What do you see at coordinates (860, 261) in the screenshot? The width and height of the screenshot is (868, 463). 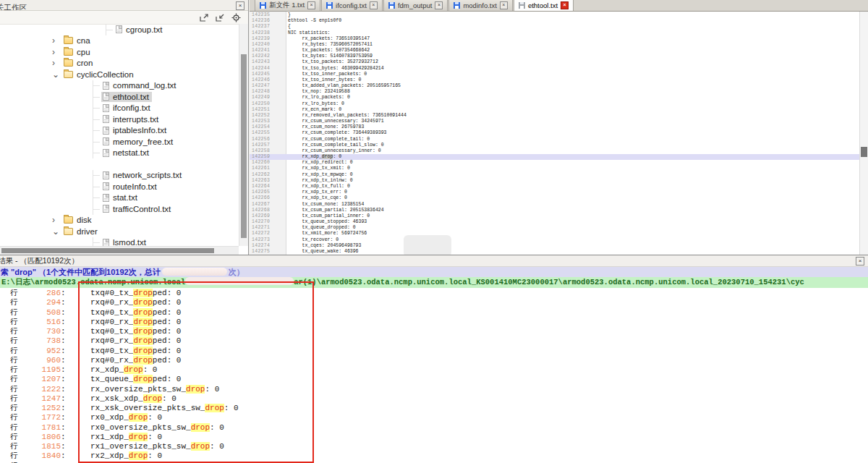 I see `results-close-icon: ×` at bounding box center [860, 261].